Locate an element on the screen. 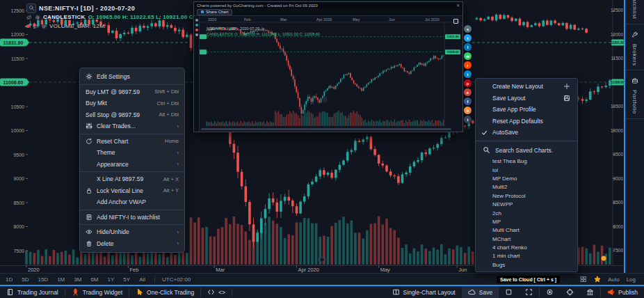  menu-item-buy-lmt-9897-59: Buy LMT @ 9897.59Shift + Dbl is located at coordinates (132, 92).